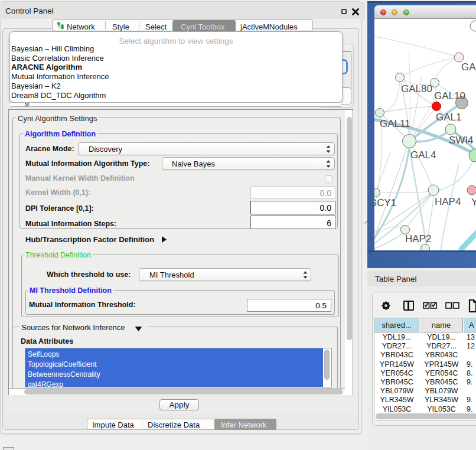  Describe the element at coordinates (423, 155) in the screenshot. I see `svg-text: GAL4` at that location.